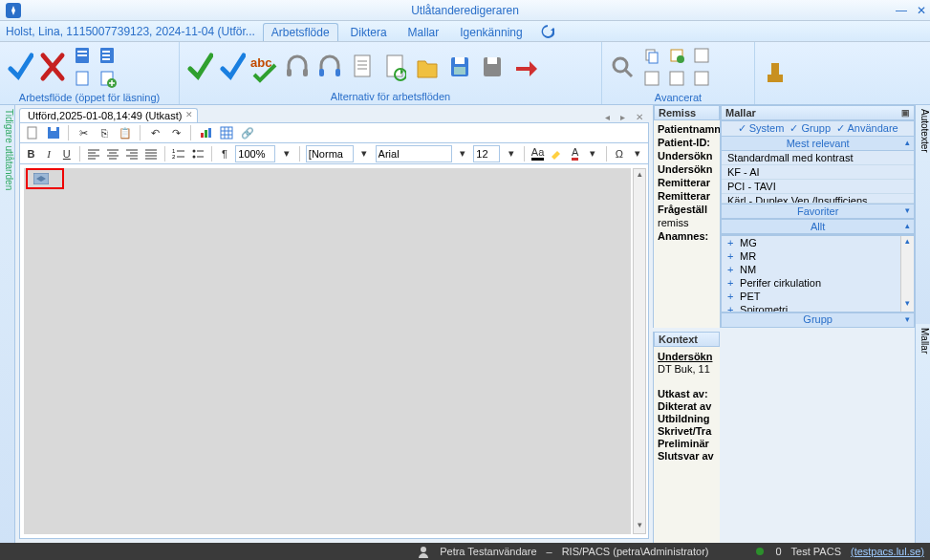 This screenshot has height=560, width=930. What do you see at coordinates (702, 55) in the screenshot?
I see `tool-icon` at bounding box center [702, 55].